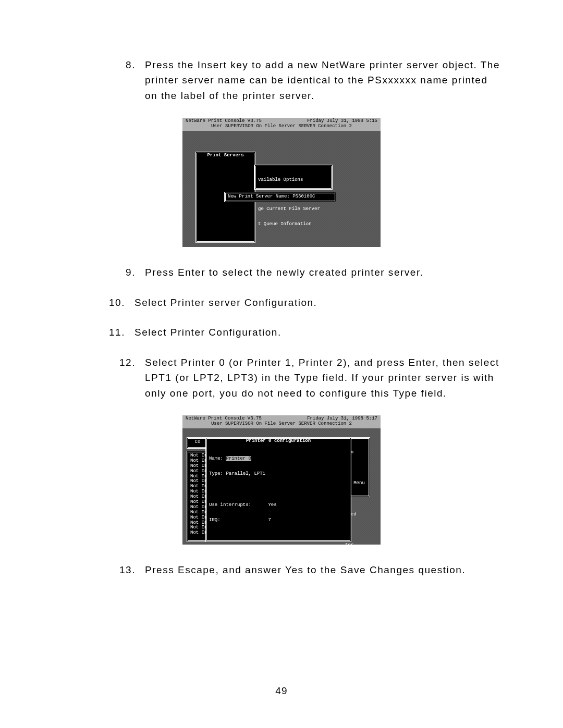 The width and height of the screenshot is (563, 728). I want to click on cfg-interrupts: Use interrupts: Yes, so click(278, 505).